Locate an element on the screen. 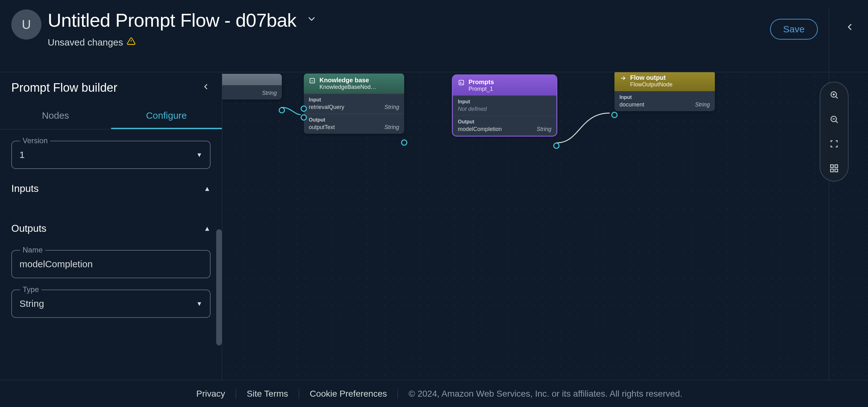 The image size is (868, 407). node-prompts: Prompts Prompt_1 Input Not defined Outpu… is located at coordinates (505, 106).